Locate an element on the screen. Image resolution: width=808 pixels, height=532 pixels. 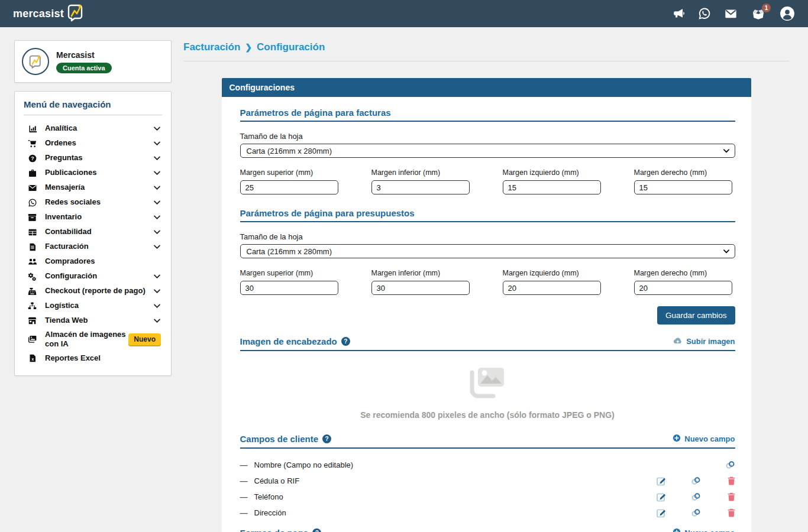
page-size-select-presupuestos: Carta (216mm x 280mm) is located at coordinates (487, 251).